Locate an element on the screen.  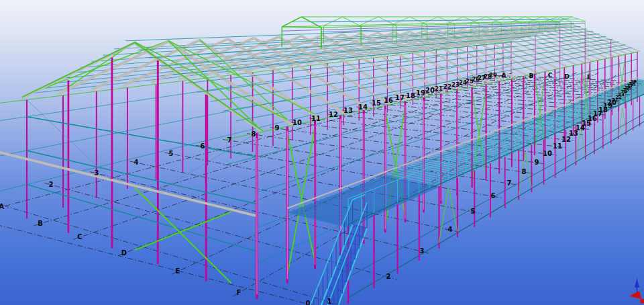
grid-label-15: 15 is located at coordinates (376, 103).